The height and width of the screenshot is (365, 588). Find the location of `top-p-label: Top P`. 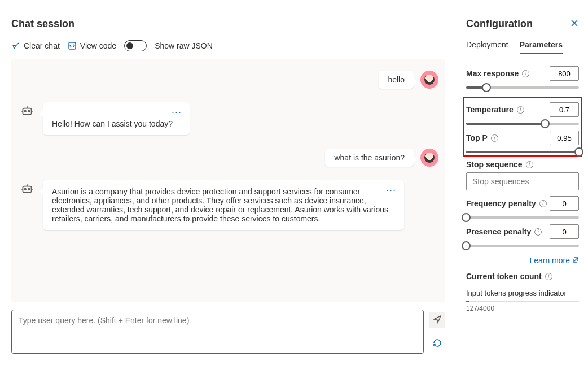

top-p-label: Top P is located at coordinates (477, 138).